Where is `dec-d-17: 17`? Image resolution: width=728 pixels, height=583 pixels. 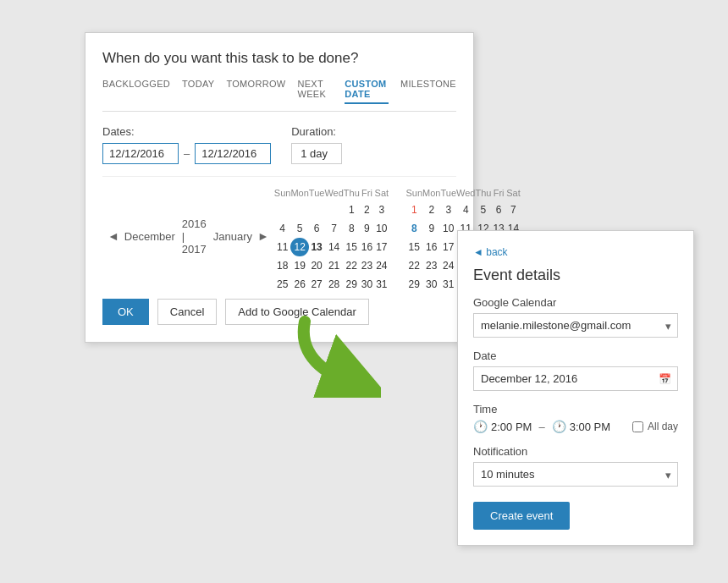
dec-d-17: 17 is located at coordinates (381, 247).